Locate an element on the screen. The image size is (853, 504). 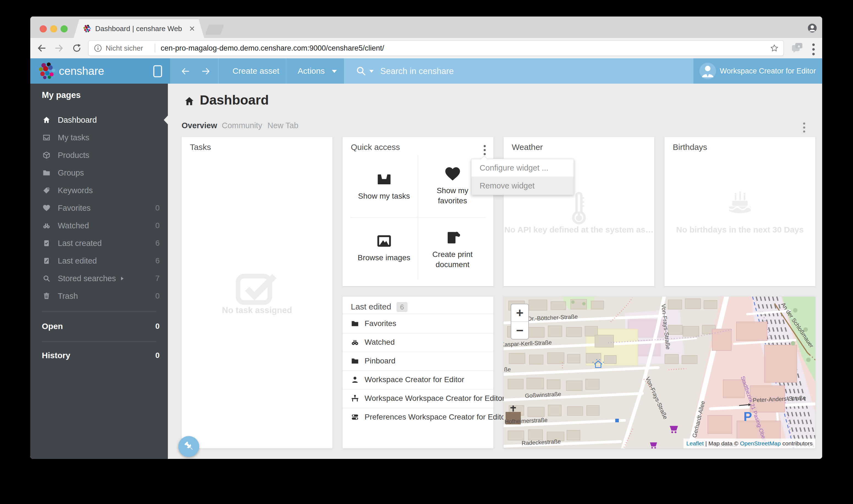
pinboard-fab-button is located at coordinates (189, 446).